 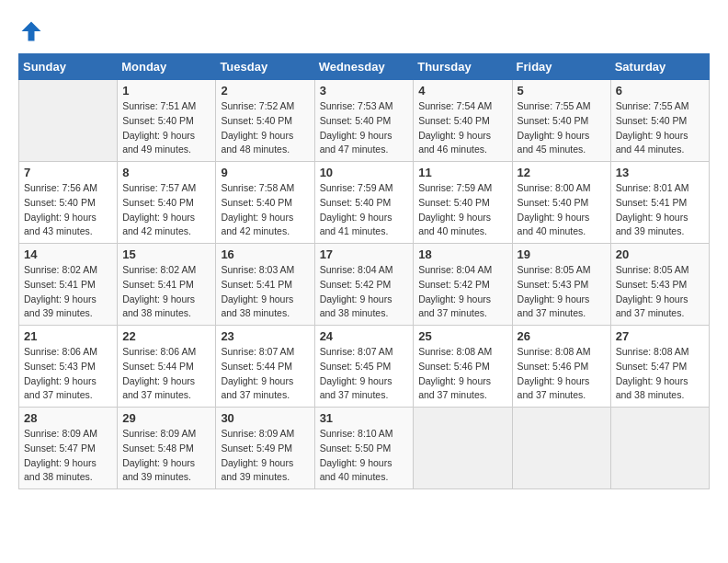 I want to click on day-number: 4, so click(x=462, y=90).